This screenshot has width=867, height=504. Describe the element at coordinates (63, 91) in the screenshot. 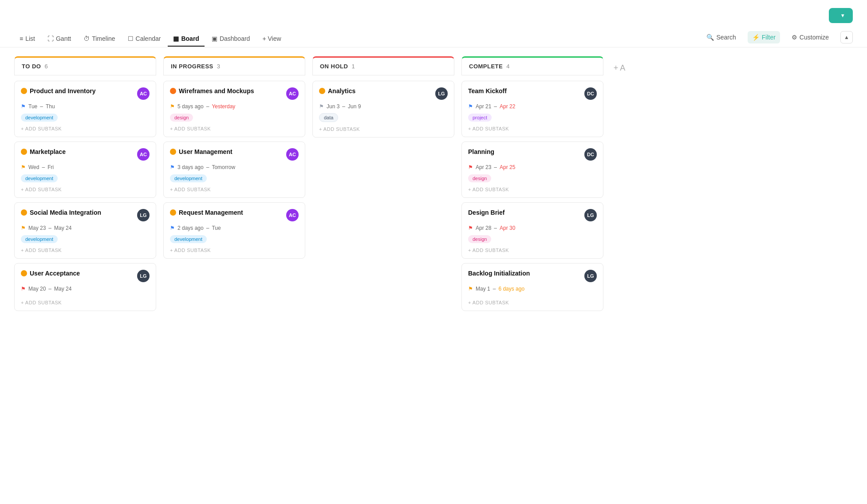

I see `card-title-text: Product and Inventory` at that location.